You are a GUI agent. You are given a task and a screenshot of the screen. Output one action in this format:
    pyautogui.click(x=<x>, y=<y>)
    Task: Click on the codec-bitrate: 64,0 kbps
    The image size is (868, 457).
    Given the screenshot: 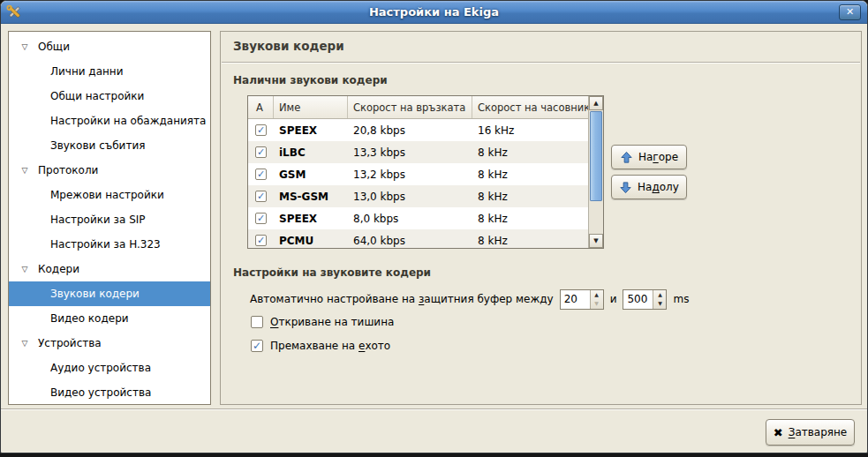 What is the action you would take?
    pyautogui.click(x=410, y=241)
    